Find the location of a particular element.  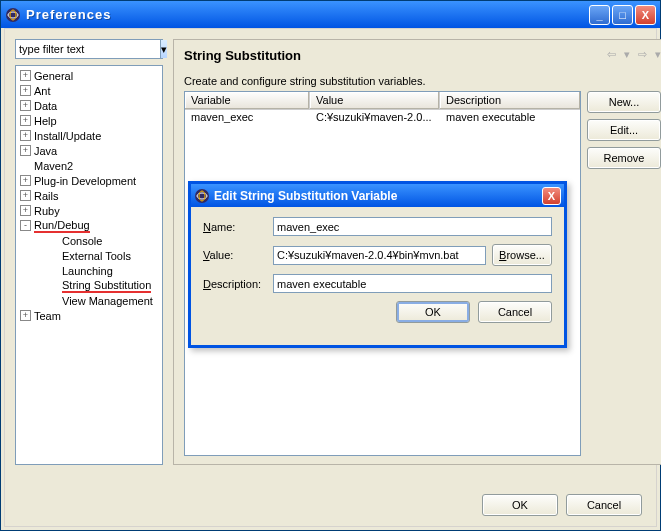

value-field is located at coordinates (380, 256).